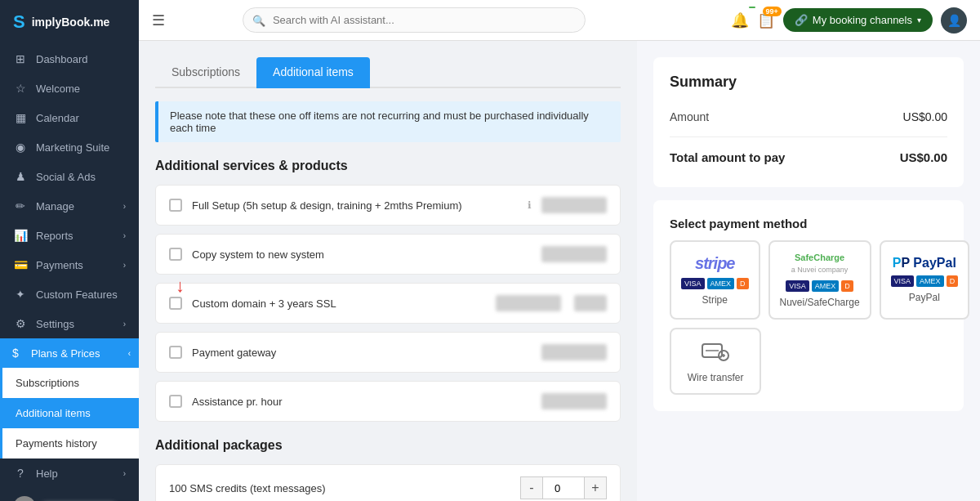  Describe the element at coordinates (559, 20) in the screenshot. I see `topnav: ☰ 🔍 🔔 📋 99+ 🔗 My booking channels ▾ 👤` at that location.